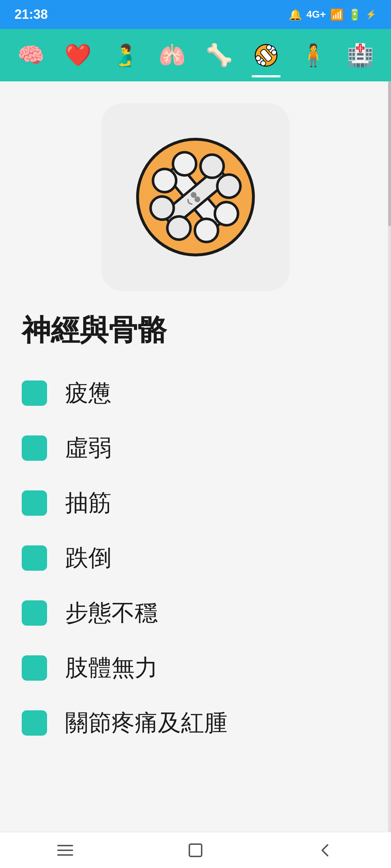  Describe the element at coordinates (34, 613) in the screenshot. I see `checkbox-gait` at that location.